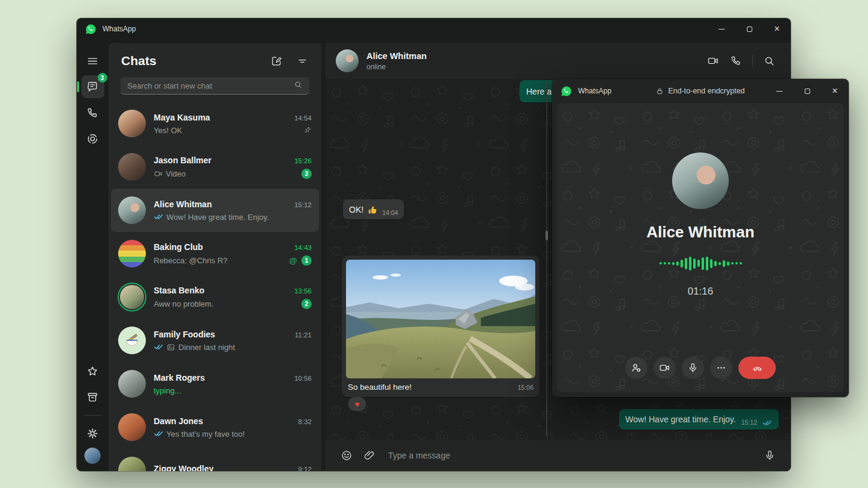  Describe the element at coordinates (769, 61) in the screenshot. I see `search-chat-button` at that location.